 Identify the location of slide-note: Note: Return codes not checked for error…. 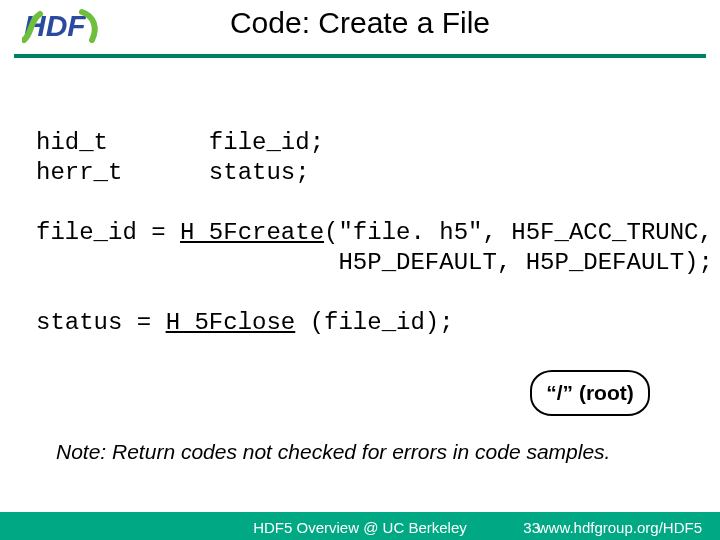
(333, 452).